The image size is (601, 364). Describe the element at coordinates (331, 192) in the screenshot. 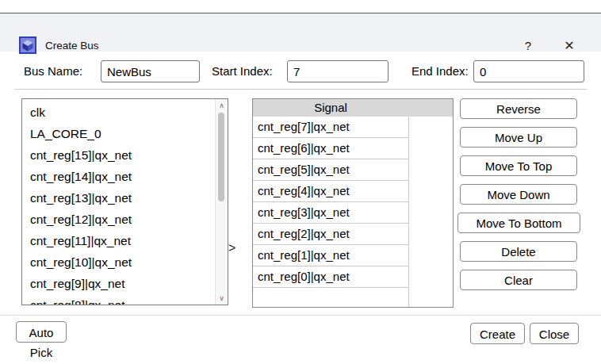

I see `signal-row: cnt_reg[4]|qx_net` at that location.